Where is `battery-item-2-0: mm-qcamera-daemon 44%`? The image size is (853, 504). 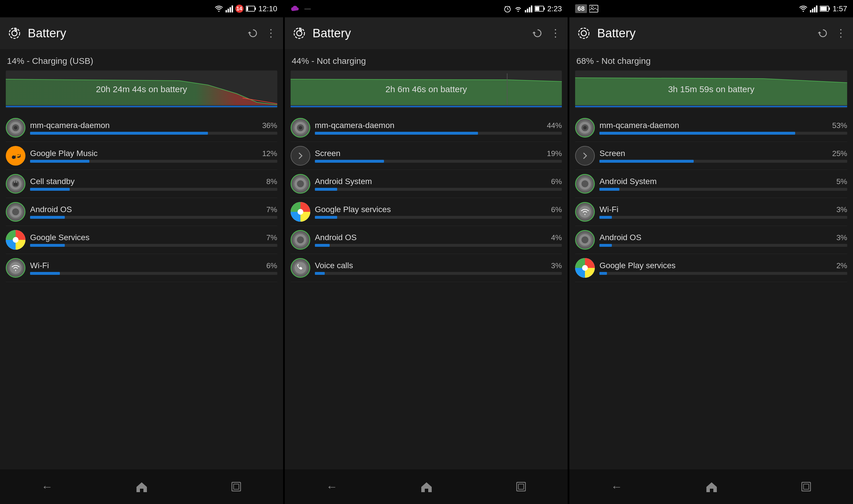
battery-item-2-0: mm-qcamera-daemon 44% is located at coordinates (426, 128).